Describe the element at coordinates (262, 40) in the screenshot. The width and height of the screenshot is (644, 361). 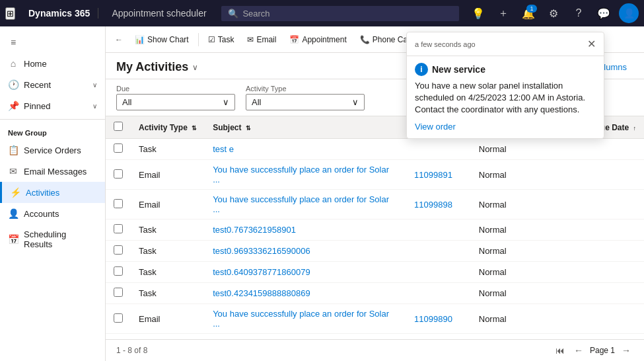
I see `email-button: ✉ Email` at that location.